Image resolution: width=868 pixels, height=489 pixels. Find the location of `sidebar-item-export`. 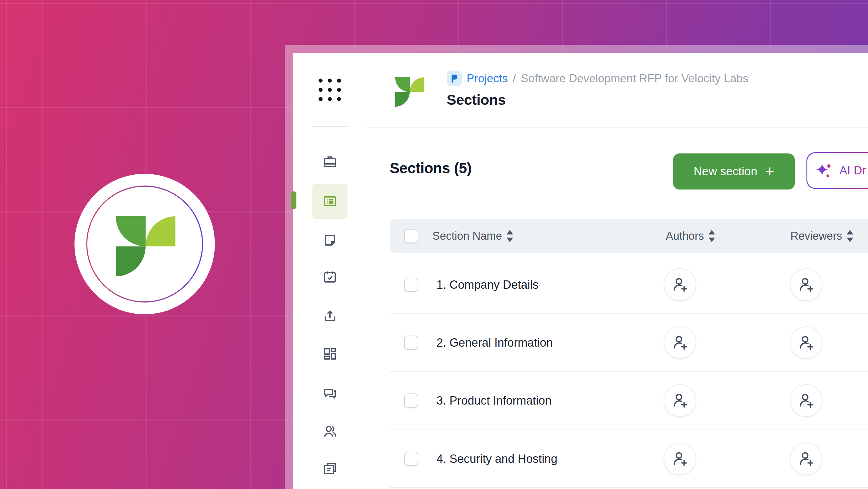

sidebar-item-export is located at coordinates (330, 316).